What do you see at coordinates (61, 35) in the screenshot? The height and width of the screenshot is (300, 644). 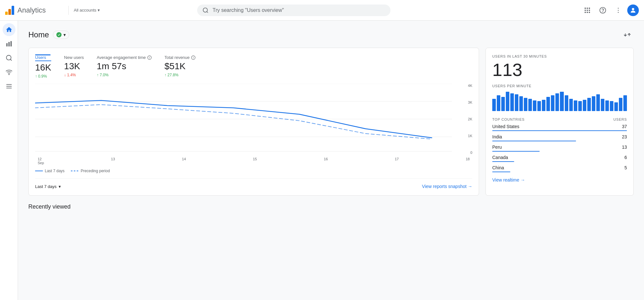 I see `status-badge: ▾` at bounding box center [61, 35].